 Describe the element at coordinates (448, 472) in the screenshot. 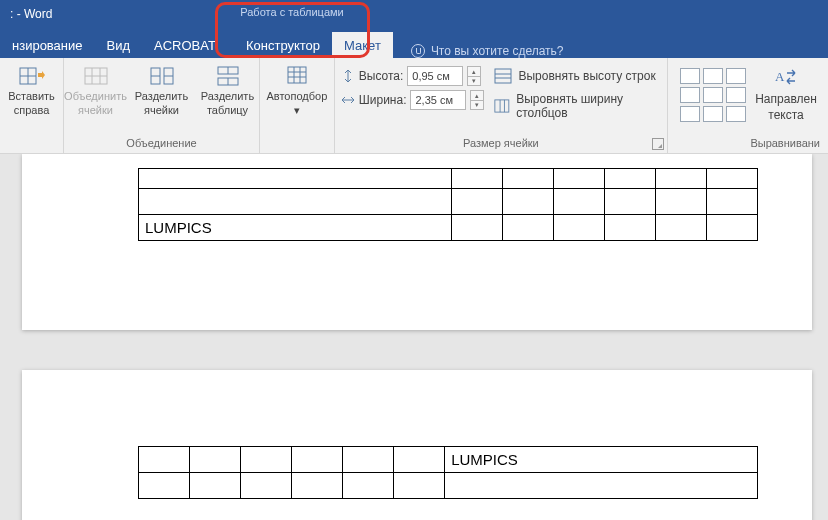

I see `table-2: LUMPICS` at that location.